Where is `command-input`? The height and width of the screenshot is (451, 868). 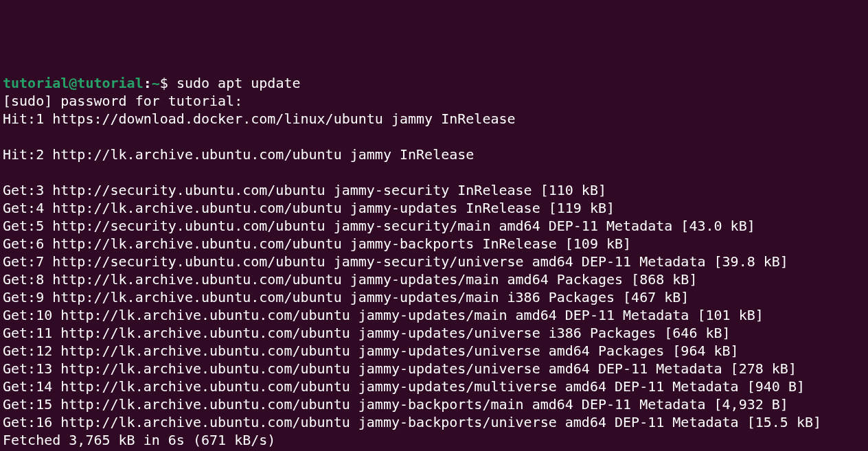
command-input is located at coordinates (172, 83).